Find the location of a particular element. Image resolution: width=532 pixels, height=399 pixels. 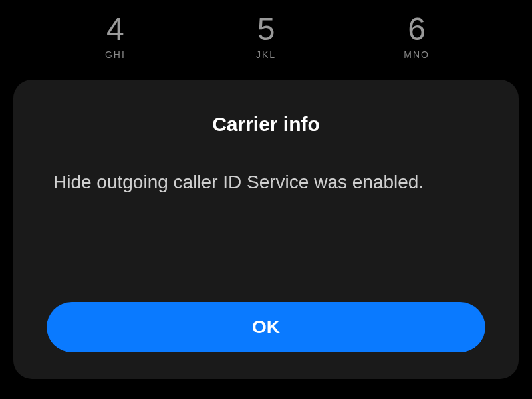

dialog-title: Carrier info is located at coordinates (266, 124).